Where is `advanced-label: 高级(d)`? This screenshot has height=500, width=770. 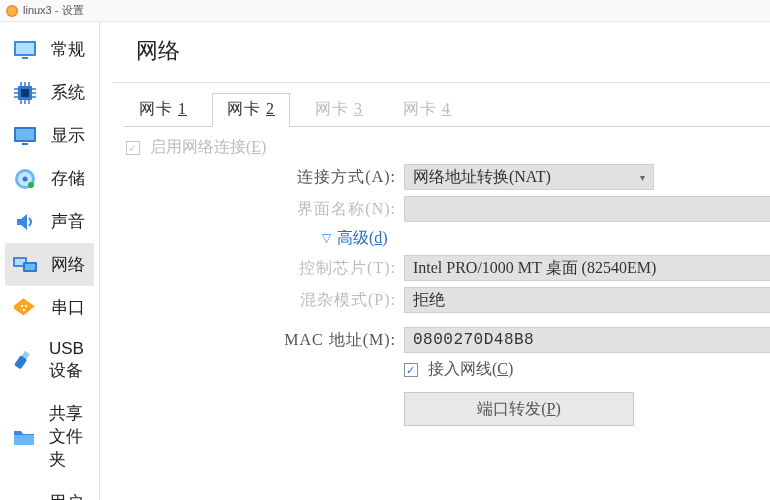
advanced-label: 高级(d) is located at coordinates (362, 238).